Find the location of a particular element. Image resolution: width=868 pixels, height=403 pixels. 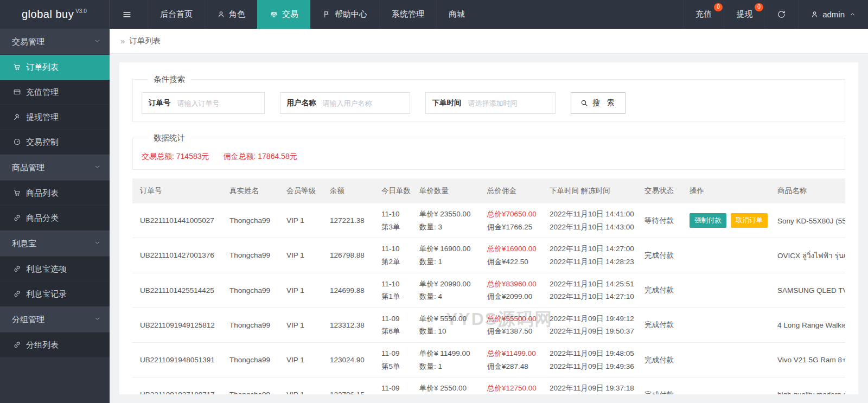

recharge-button: 充值 0 is located at coordinates (703, 14).